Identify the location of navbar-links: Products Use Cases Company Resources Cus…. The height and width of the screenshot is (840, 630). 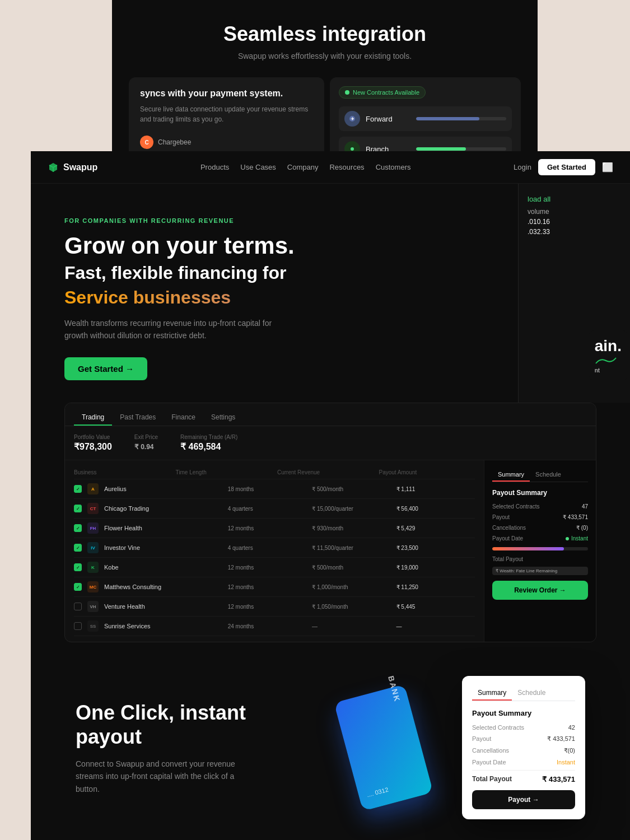
(306, 167).